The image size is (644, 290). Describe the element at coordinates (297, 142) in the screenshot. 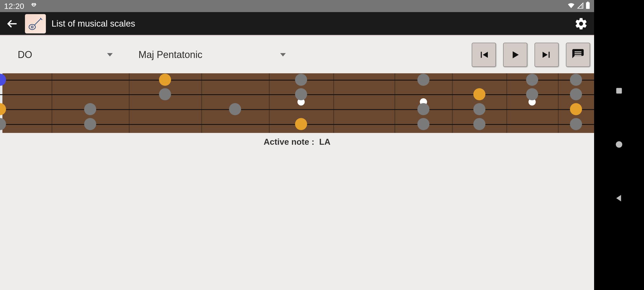

I see `active-note-row: Active note : LA` at that location.